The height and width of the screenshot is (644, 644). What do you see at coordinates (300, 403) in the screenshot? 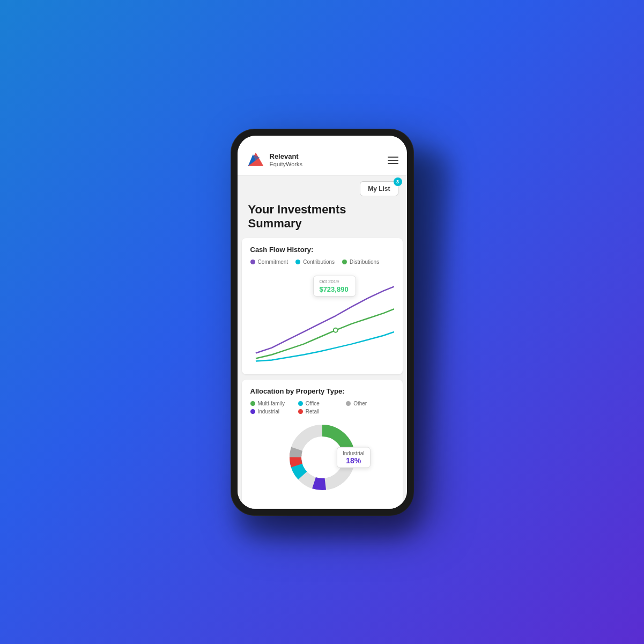
I see `legend-dot-office` at bounding box center [300, 403].